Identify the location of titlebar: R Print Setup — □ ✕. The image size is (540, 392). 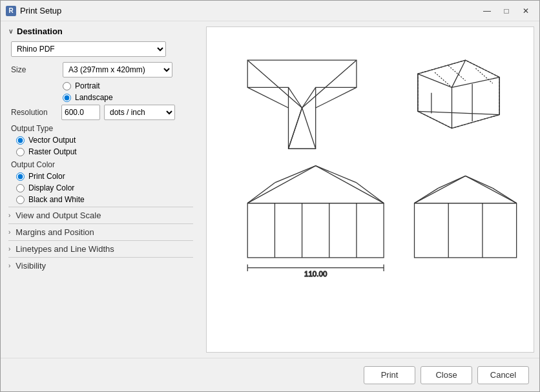
(270, 11).